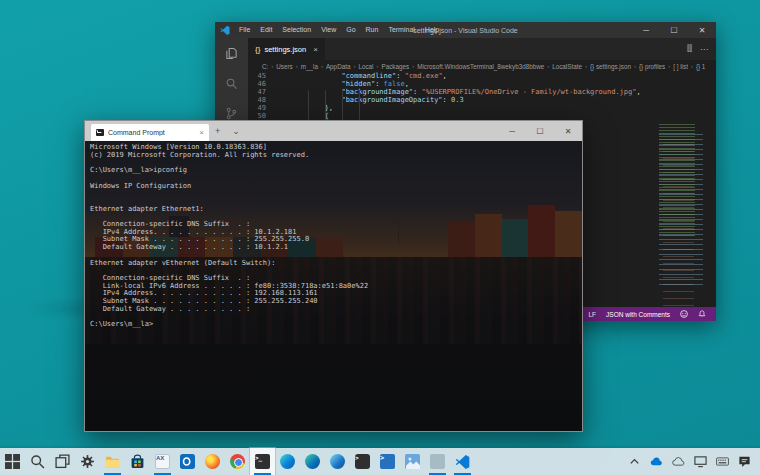 The height and width of the screenshot is (475, 760). Describe the element at coordinates (482, 100) in the screenshot. I see `code-line-48: 48 "backgroundImageOpacity": 0.3` at that location.